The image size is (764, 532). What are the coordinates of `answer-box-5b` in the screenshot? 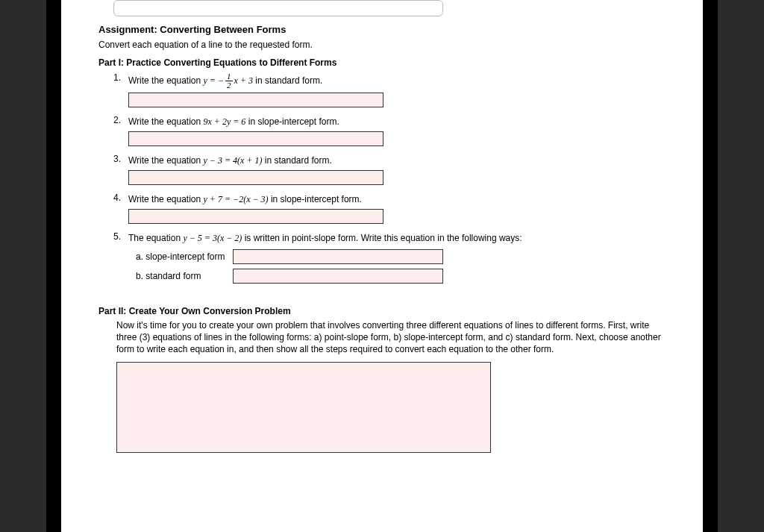 It's located at (338, 276).